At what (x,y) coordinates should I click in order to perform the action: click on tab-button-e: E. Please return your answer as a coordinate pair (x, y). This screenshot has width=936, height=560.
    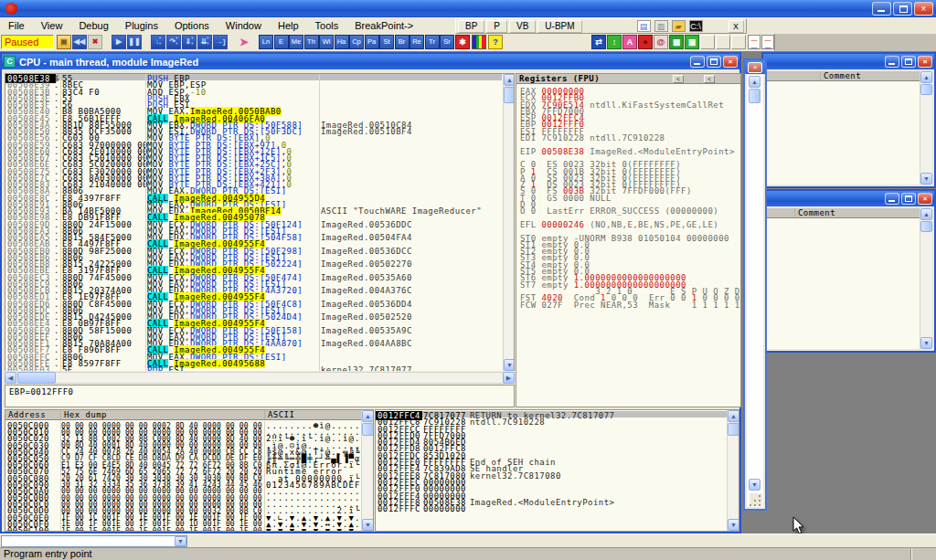
    Looking at the image, I should click on (282, 42).